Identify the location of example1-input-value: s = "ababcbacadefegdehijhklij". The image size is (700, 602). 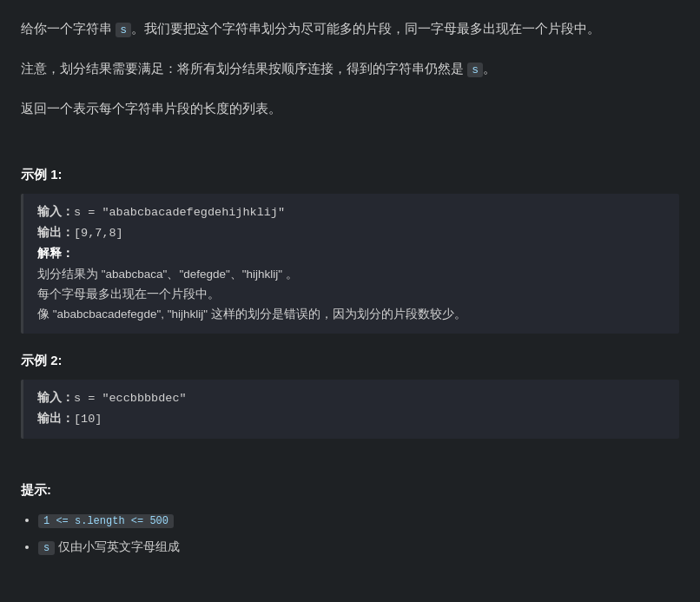
(179, 212).